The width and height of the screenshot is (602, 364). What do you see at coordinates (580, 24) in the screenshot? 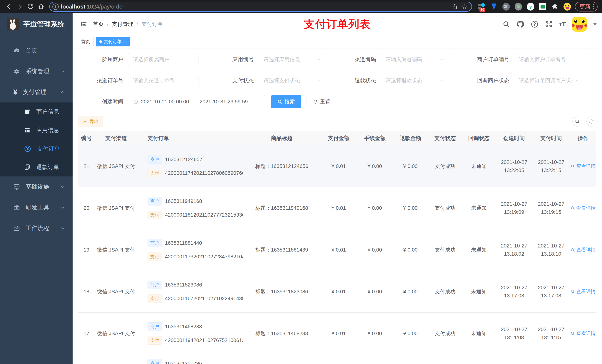
I see `avatar` at bounding box center [580, 24].